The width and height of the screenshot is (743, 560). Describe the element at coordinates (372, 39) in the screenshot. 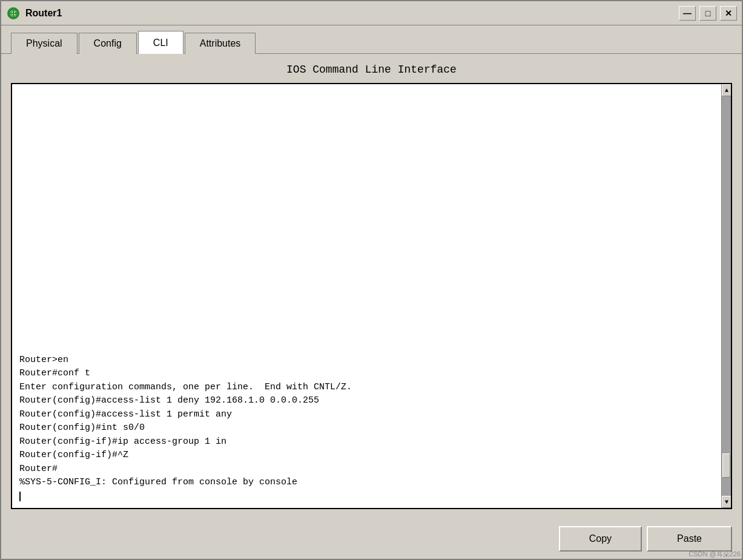

I see `tab-bar: Physical Config CLI Attributes` at that location.